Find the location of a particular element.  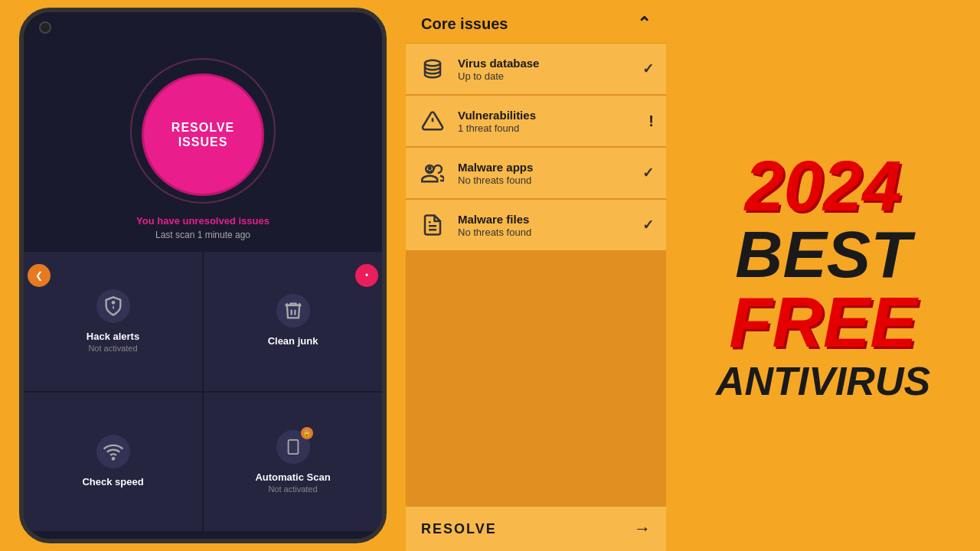

left-nav-button: ❮ is located at coordinates (39, 276).